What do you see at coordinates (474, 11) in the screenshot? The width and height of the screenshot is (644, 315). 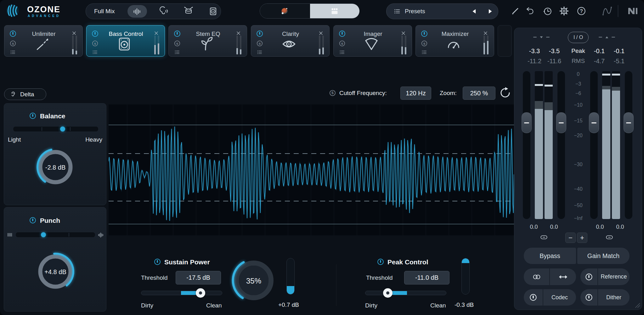 I see `preset-prev-icon` at bounding box center [474, 11].